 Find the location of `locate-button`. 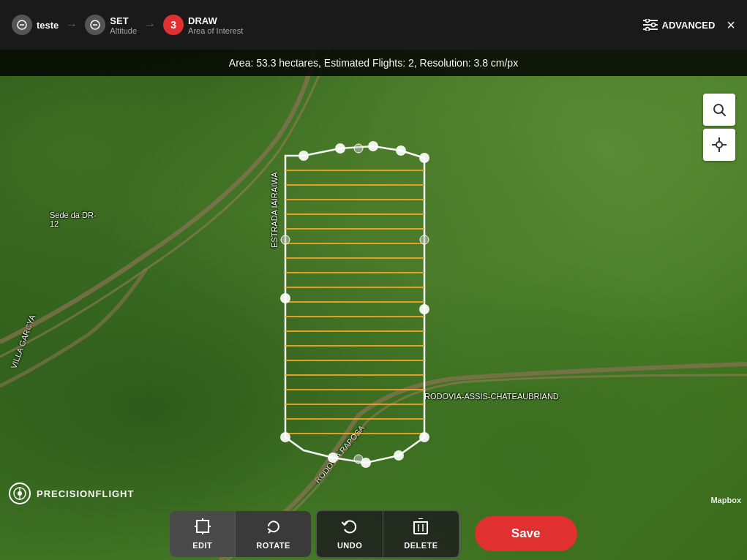

locate-button is located at coordinates (719, 145).